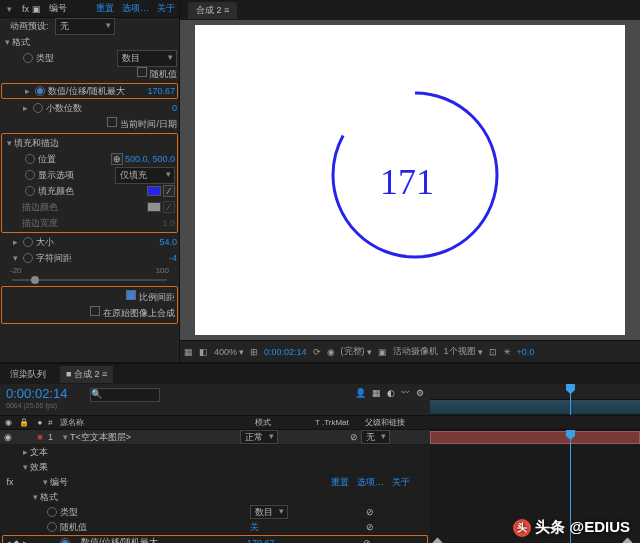 Image resolution: width=640 pixels, height=543 pixels. Describe the element at coordinates (112, 122) in the screenshot. I see `date-checkbox` at that location.